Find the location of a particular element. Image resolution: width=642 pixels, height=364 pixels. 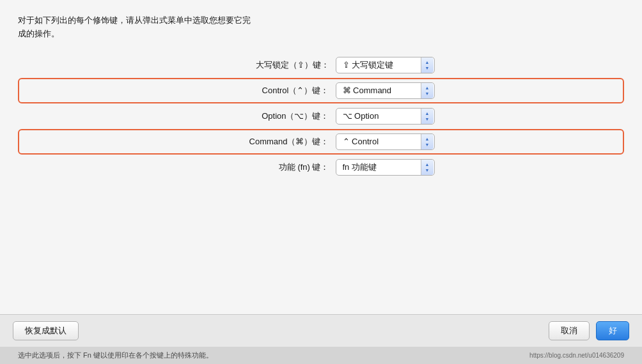

control-select: ⌘ Command ⇪ 大写锁定键 ⌃ Control ⌥ Option fn … is located at coordinates (385, 91).